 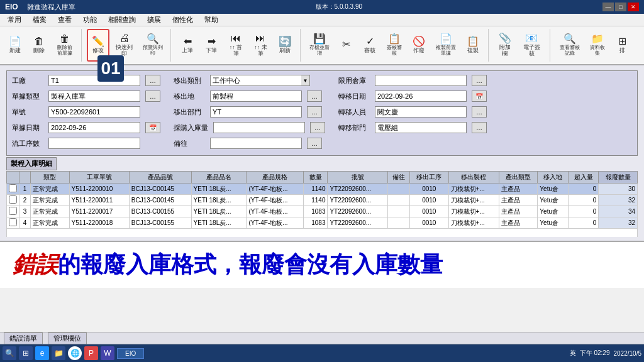 What do you see at coordinates (256, 96) in the screenshot?
I see `origin-input` at bounding box center [256, 96].